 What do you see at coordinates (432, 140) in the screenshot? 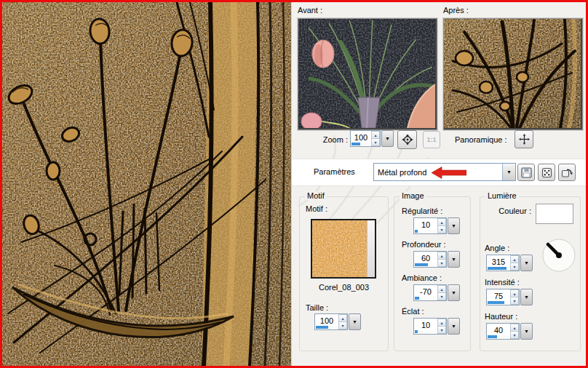
I see `one-to-one-button: 1:1` at bounding box center [432, 140].